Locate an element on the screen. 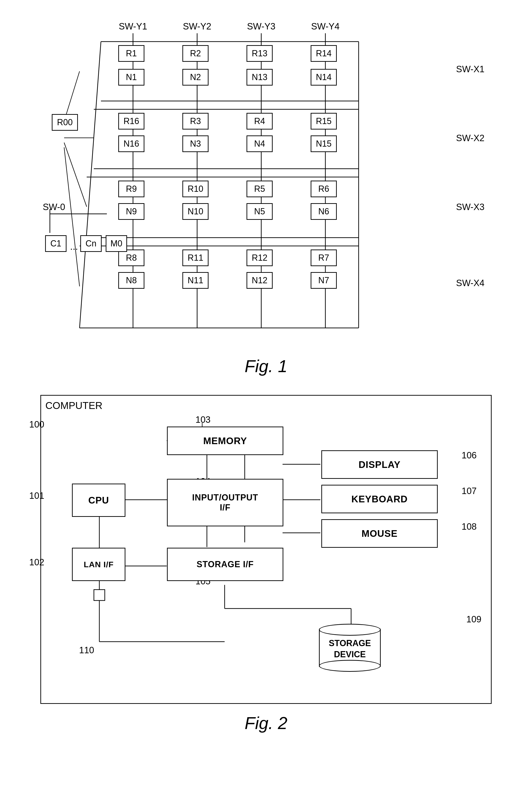  r5-box: R5 is located at coordinates (260, 189).